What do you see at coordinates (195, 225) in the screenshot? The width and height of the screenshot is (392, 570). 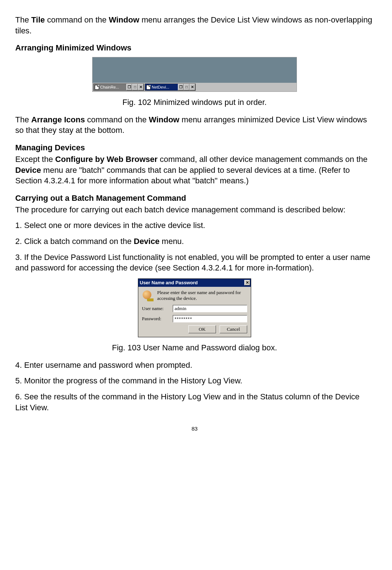 I see `step-1: 1. Select one or more devices in the act…` at bounding box center [195, 225].